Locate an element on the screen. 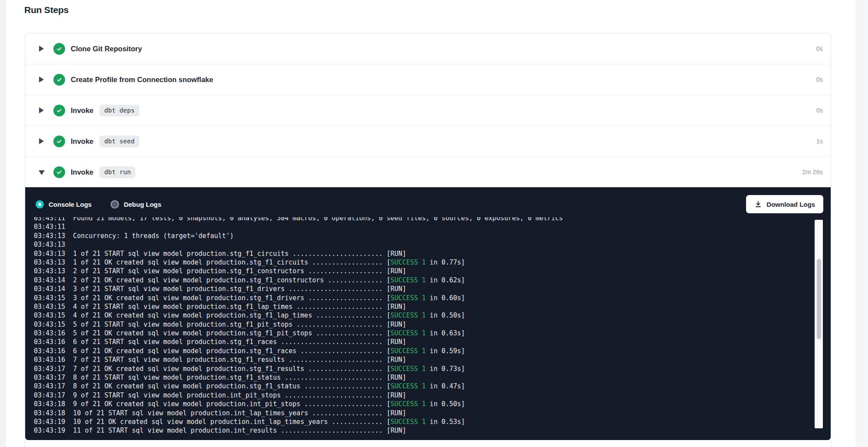  log-line: 03:43:19 10 of 21 OK created sql view mo… is located at coordinates (432, 422).